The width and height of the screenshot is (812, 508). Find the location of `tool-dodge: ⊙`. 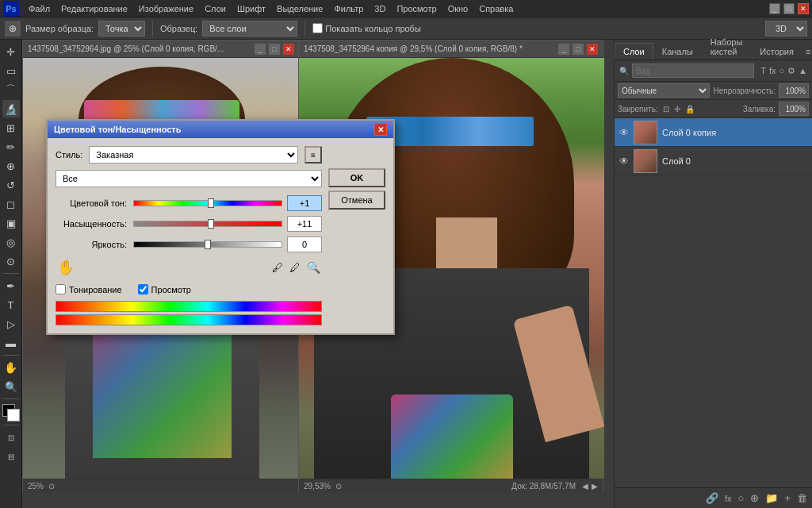

tool-dodge: ⊙ is located at coordinates (11, 261).